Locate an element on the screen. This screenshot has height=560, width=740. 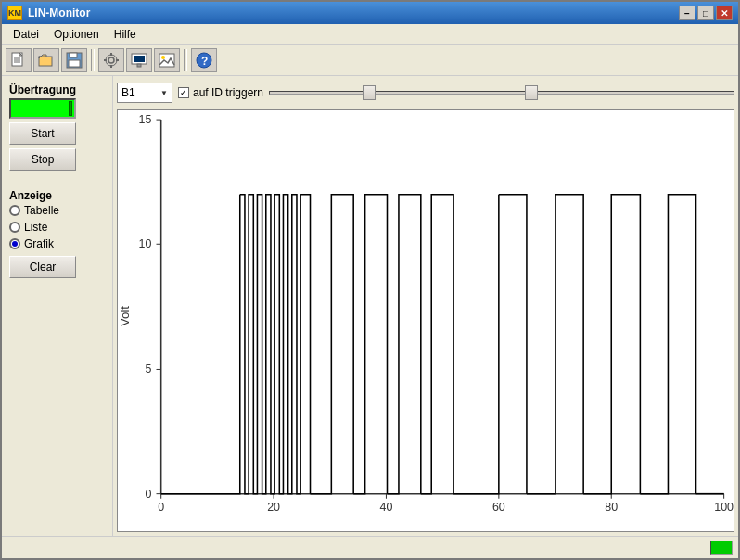
display-radio-group: Tabelle Liste Grafik is located at coordinates (57, 227).